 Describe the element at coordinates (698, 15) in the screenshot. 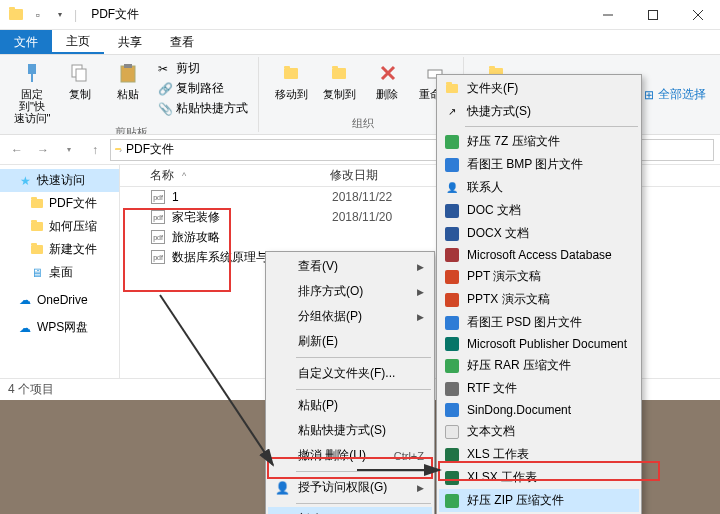

I see `close-button` at that location.